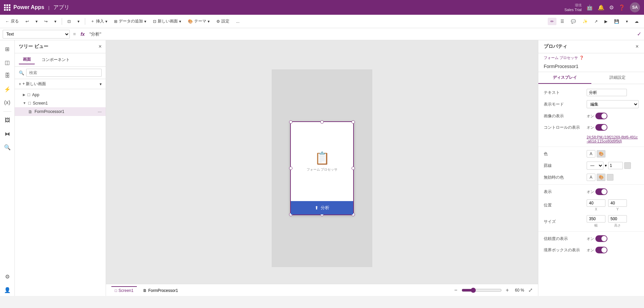 The height and width of the screenshot is (308, 644). What do you see at coordinates (591, 78) in the screenshot?
I see `right-tabs: ディスプレイ 詳細設定` at bounding box center [591, 78].